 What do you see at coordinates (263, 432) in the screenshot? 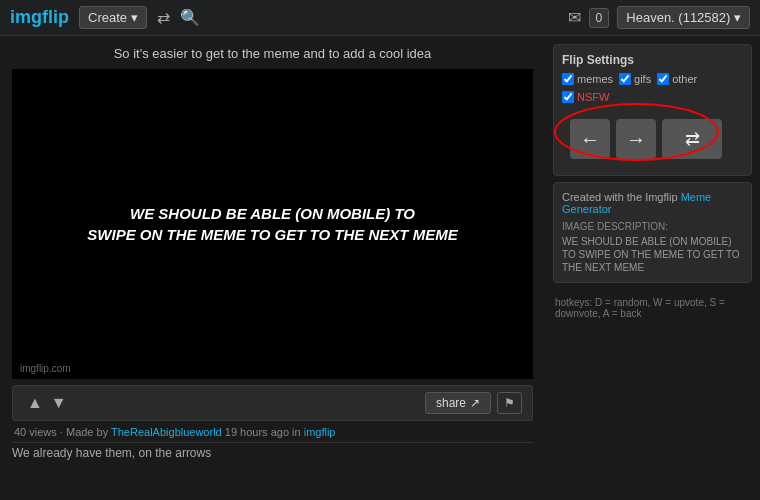
I see `time-ago: 19 hours ago in` at bounding box center [263, 432].